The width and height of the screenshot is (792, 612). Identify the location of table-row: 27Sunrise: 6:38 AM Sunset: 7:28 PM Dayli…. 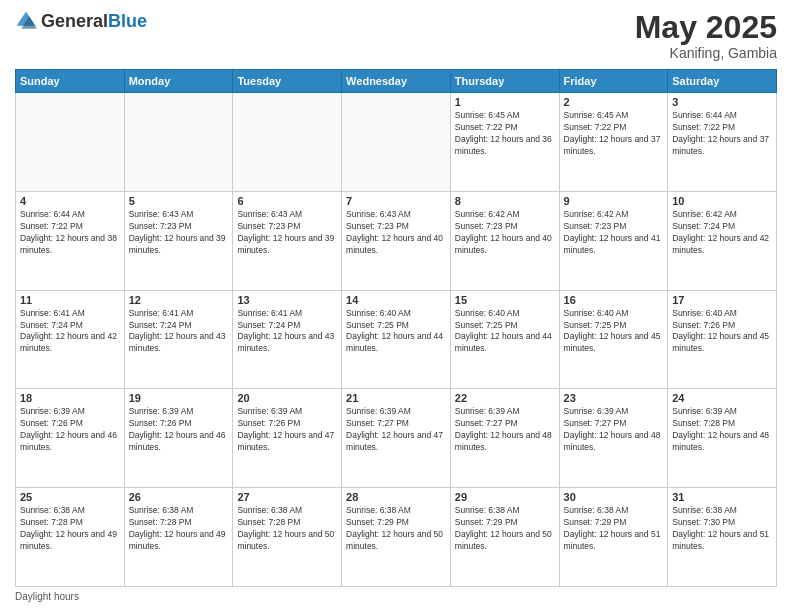
(288, 538).